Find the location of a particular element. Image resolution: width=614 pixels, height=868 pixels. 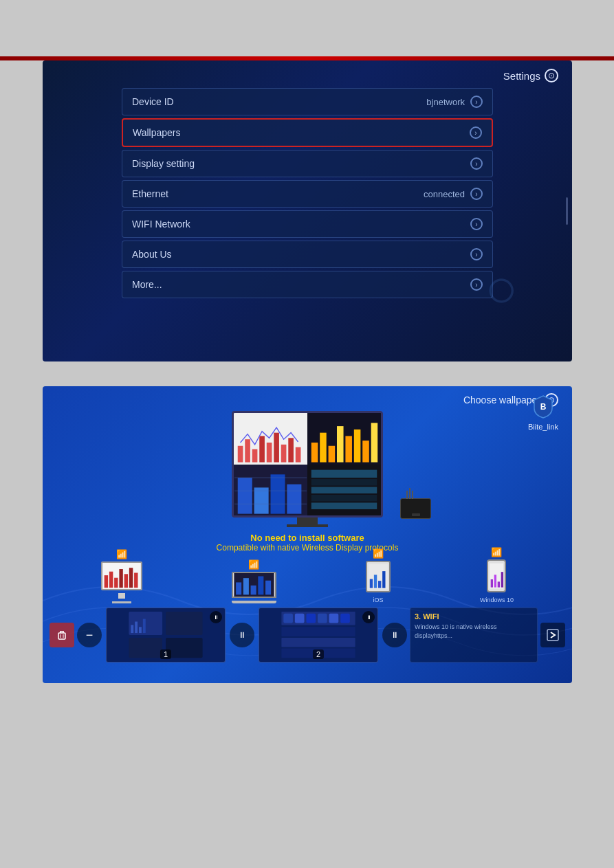

menu-item-wifi-left: WIFI Network is located at coordinates (161, 224).